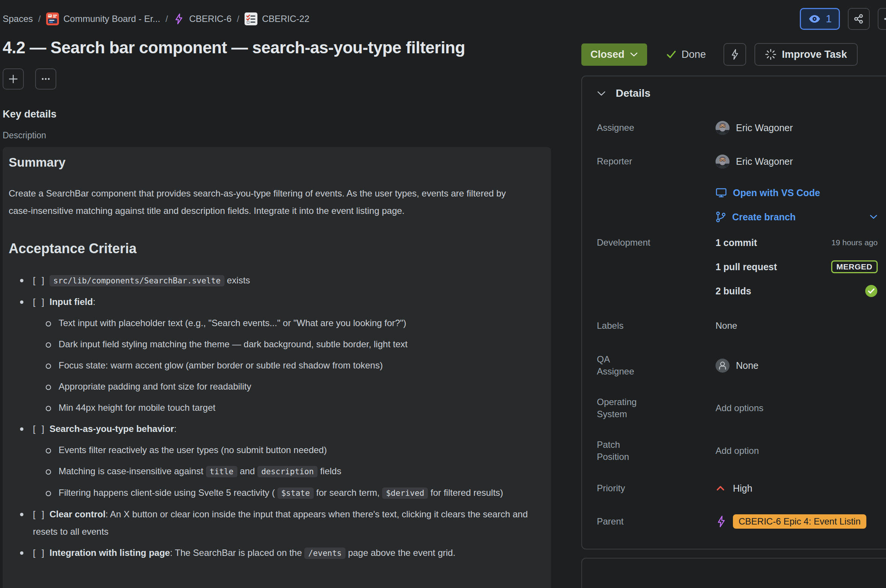  What do you see at coordinates (112, 19) in the screenshot?
I see `breadcrumb-project-label: Community Board - Er...` at bounding box center [112, 19].